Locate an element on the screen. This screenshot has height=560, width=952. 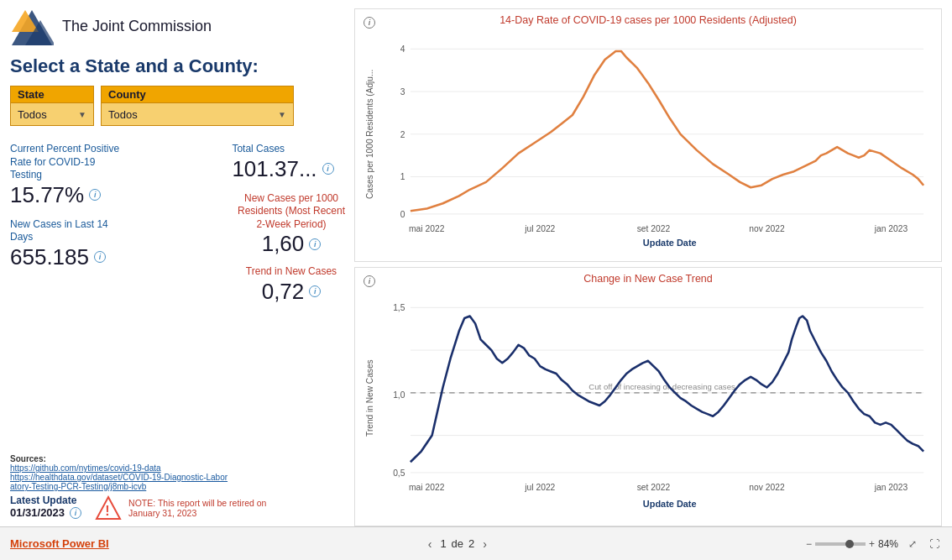
sources-label: Sources: is located at coordinates (178, 458).